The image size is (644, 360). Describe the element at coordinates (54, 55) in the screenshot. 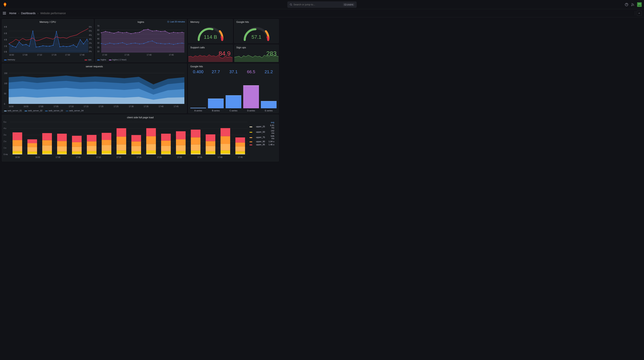

I see `xtick: 17:20` at that location.